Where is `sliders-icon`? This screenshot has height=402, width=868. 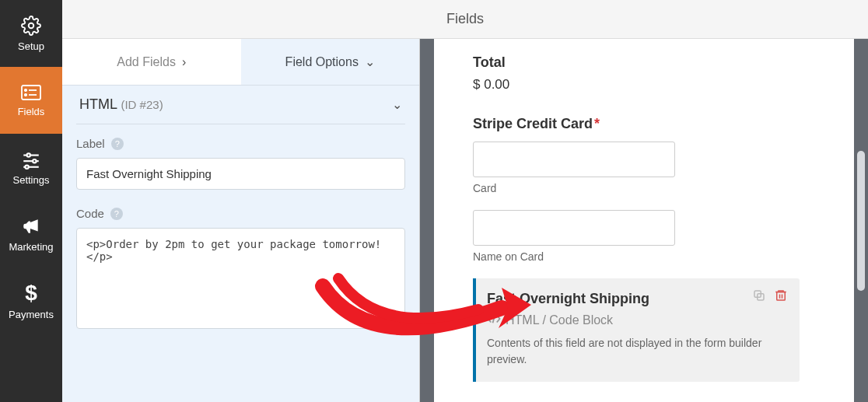
sliders-icon is located at coordinates (31, 159).